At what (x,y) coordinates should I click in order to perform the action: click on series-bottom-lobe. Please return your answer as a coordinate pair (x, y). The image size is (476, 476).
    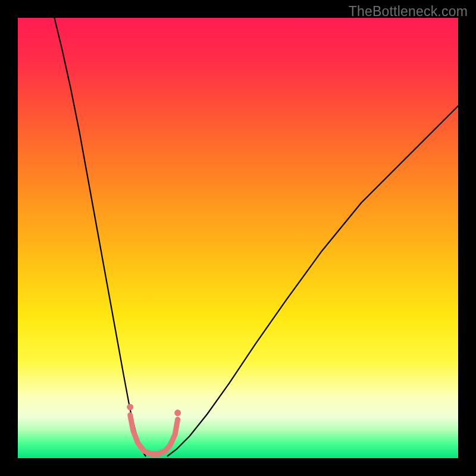
    Looking at the image, I should click on (154, 434).